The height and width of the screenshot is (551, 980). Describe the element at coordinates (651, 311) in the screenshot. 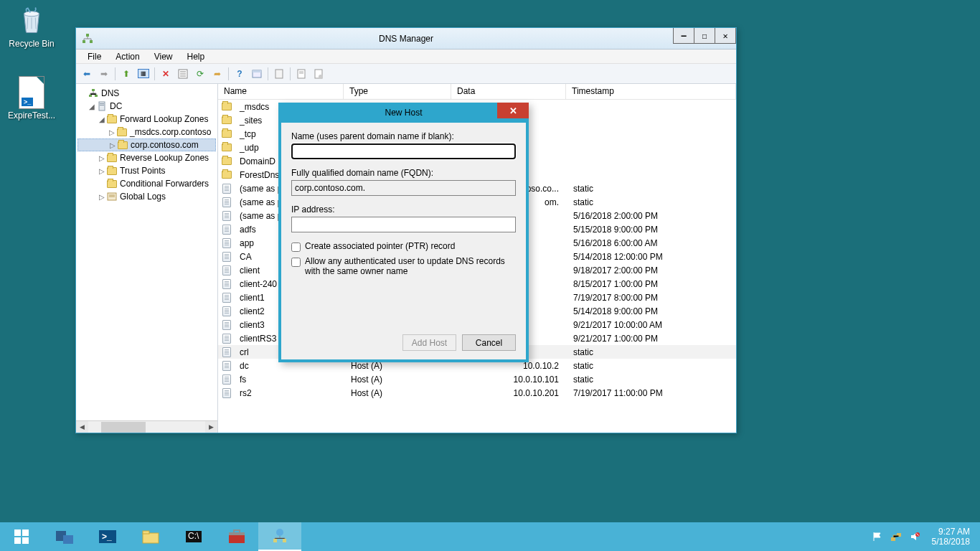

I see `cell-timestamp: 5/14/2018 9:00:00 PM` at that location.